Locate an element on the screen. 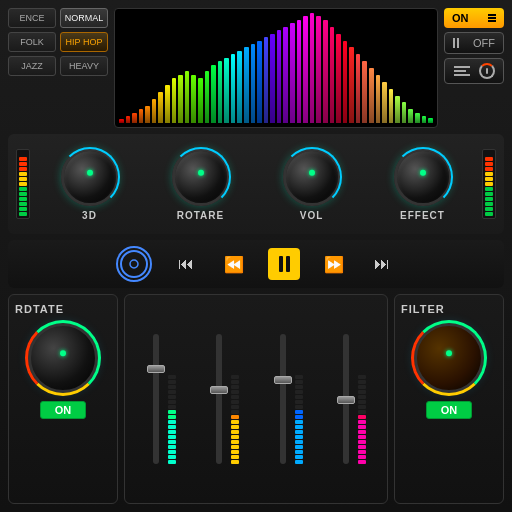 This screenshot has width=512, height=512. rewind-button: ⏪ is located at coordinates (234, 264).